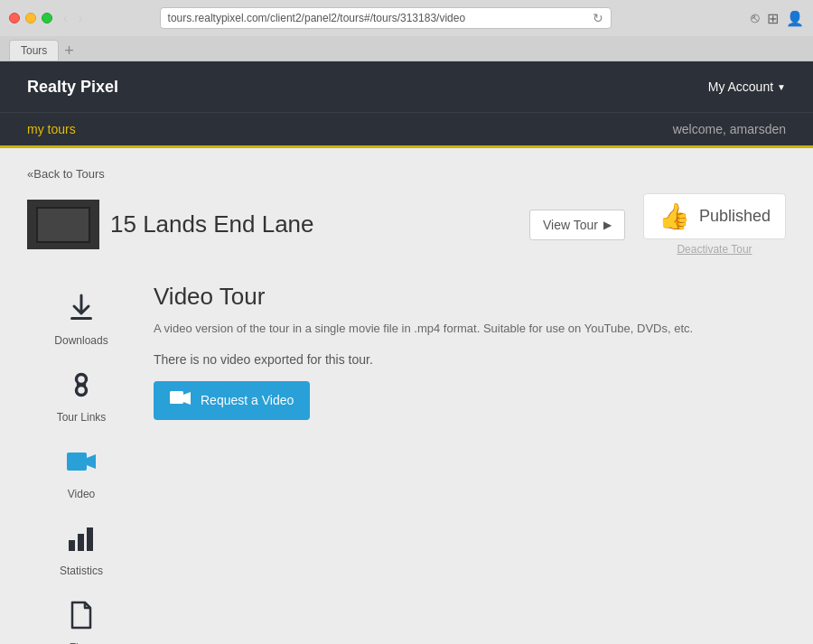 The width and height of the screenshot is (813, 644). Describe the element at coordinates (735, 217) in the screenshot. I see `published-label: Published` at that location.